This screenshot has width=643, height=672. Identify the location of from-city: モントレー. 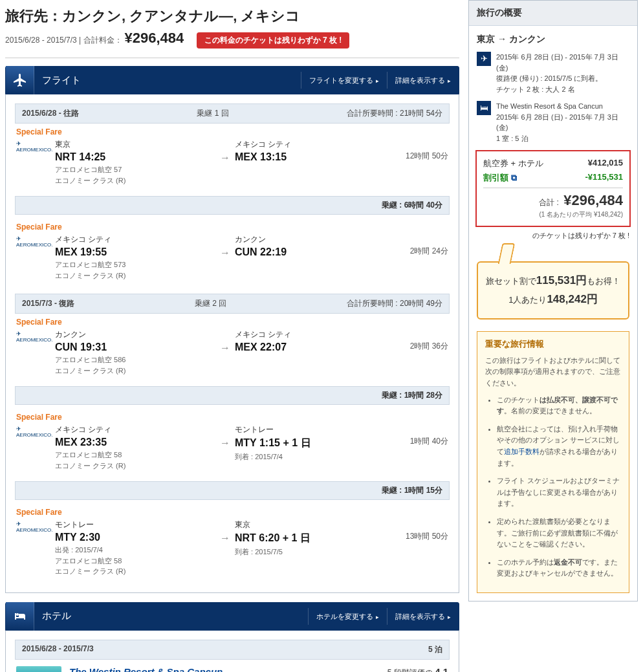
(135, 525).